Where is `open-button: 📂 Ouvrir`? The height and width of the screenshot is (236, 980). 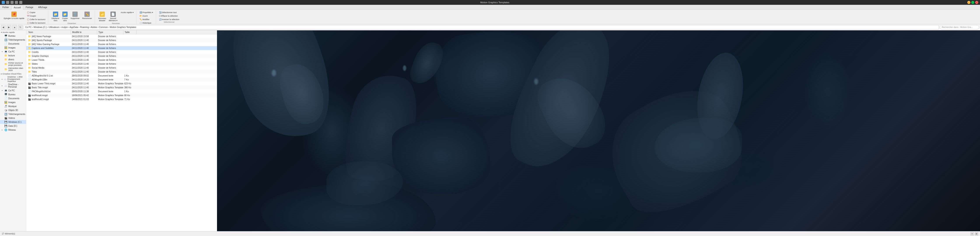
open-button: 📂 Ouvrir is located at coordinates (146, 16).